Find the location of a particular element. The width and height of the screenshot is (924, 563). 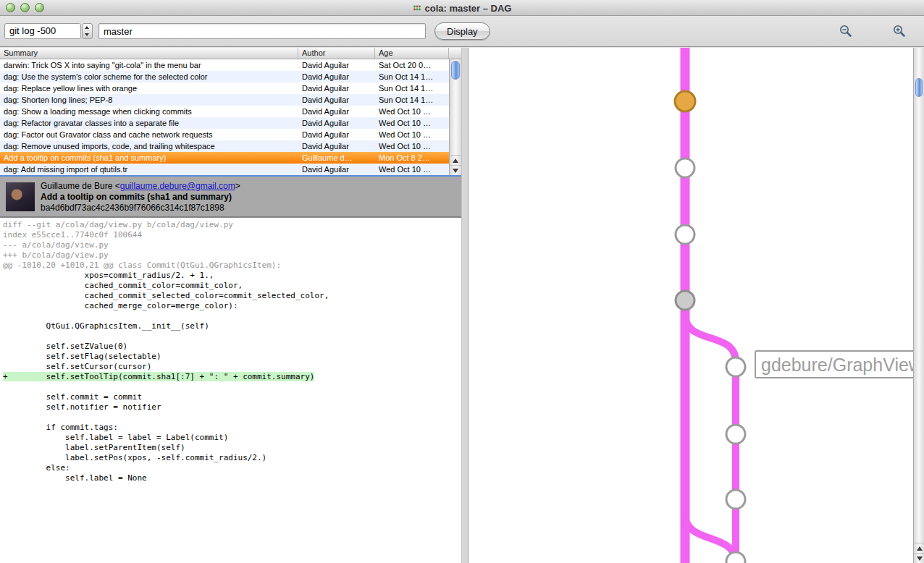

commit-age: Sat Oct 20 0… is located at coordinates (412, 65).